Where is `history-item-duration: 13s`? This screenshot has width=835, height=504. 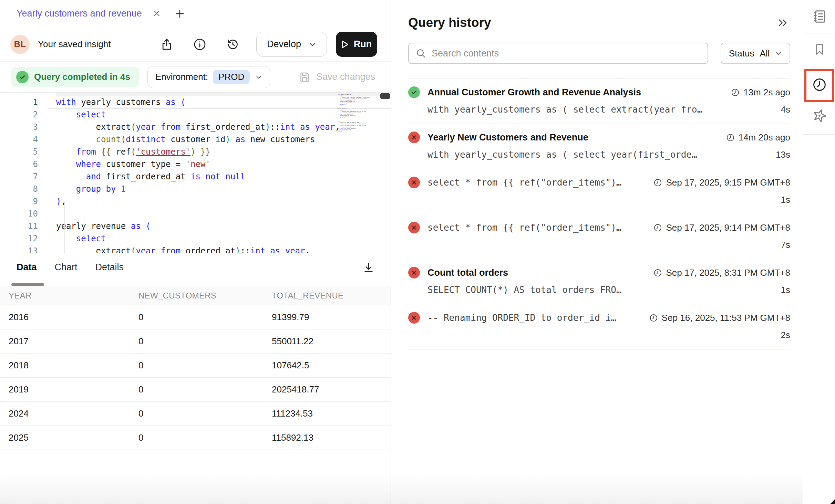 history-item-duration: 13s is located at coordinates (783, 155).